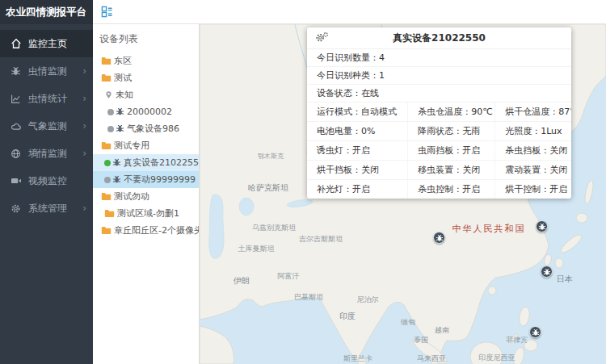 Image resolution: width=606 pixels, height=364 pixels. Describe the element at coordinates (160, 179) in the screenshot. I see `device-label: 不要动99999999` at that location.